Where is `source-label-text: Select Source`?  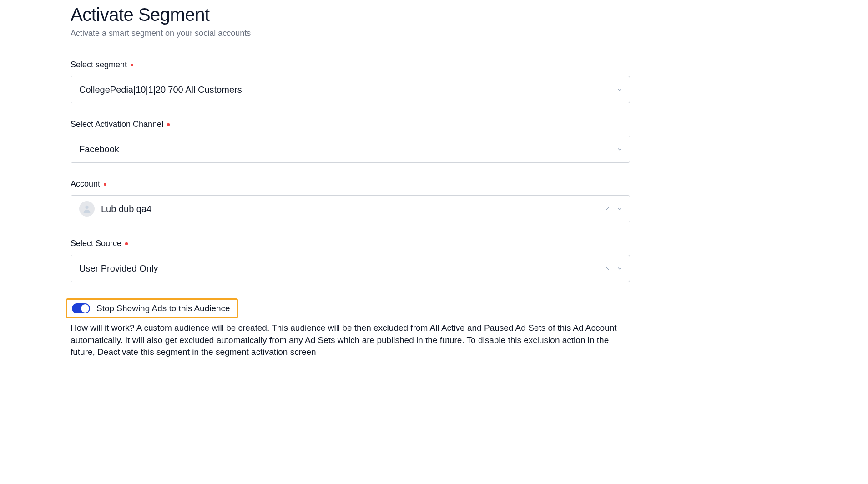 source-label-text: Select Source is located at coordinates (96, 244).